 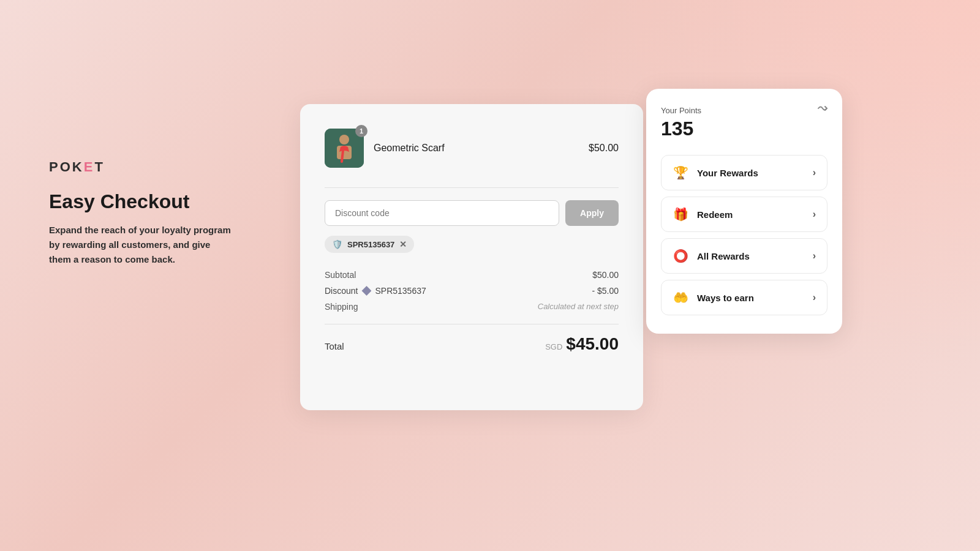 What do you see at coordinates (472, 344) in the screenshot?
I see `total-row: Total SGD $45.00` at bounding box center [472, 344].